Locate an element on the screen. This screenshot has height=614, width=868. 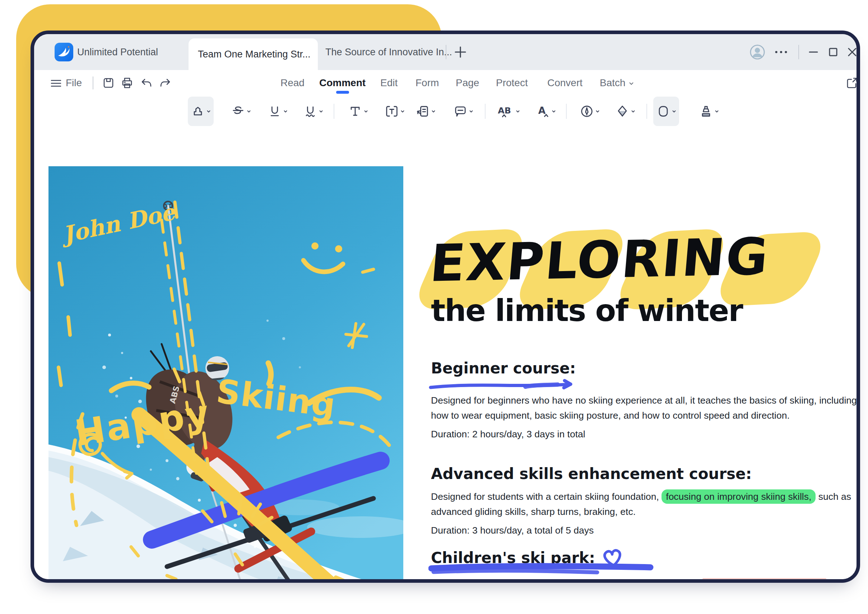
tool-insert-text is located at coordinates (358, 111).